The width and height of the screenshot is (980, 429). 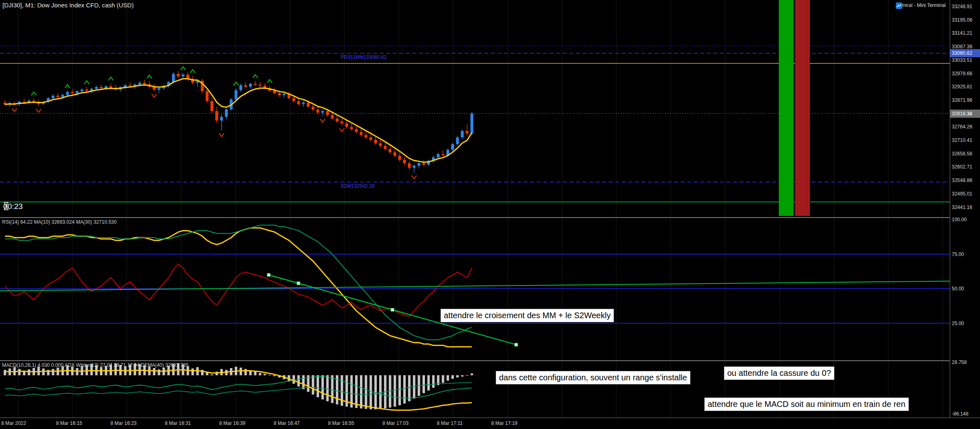 What do you see at coordinates (965, 53) in the screenshot?
I see `pivot-price-badge: 33060.62` at bounding box center [965, 53].